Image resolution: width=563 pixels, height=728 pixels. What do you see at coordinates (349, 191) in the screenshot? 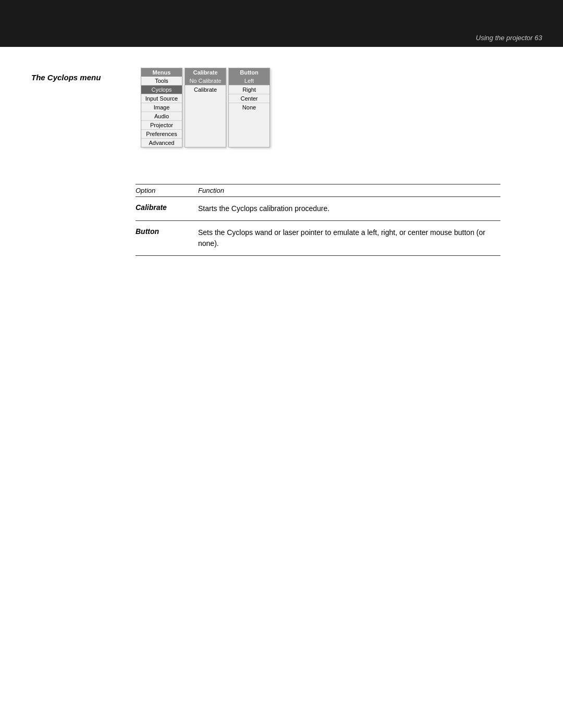
I see `col-header-function: Function` at bounding box center [349, 191].